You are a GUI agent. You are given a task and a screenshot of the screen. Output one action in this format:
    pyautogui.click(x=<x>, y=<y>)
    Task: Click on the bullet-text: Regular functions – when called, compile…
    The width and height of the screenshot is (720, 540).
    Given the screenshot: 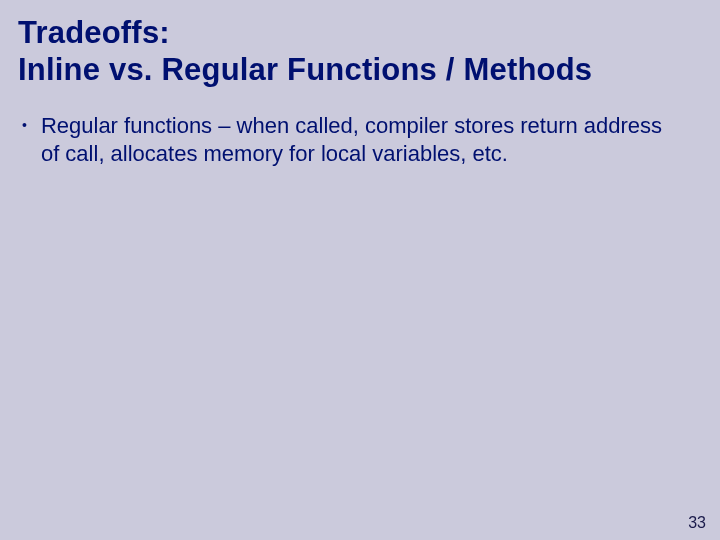 What is the action you would take?
    pyautogui.click(x=360, y=140)
    